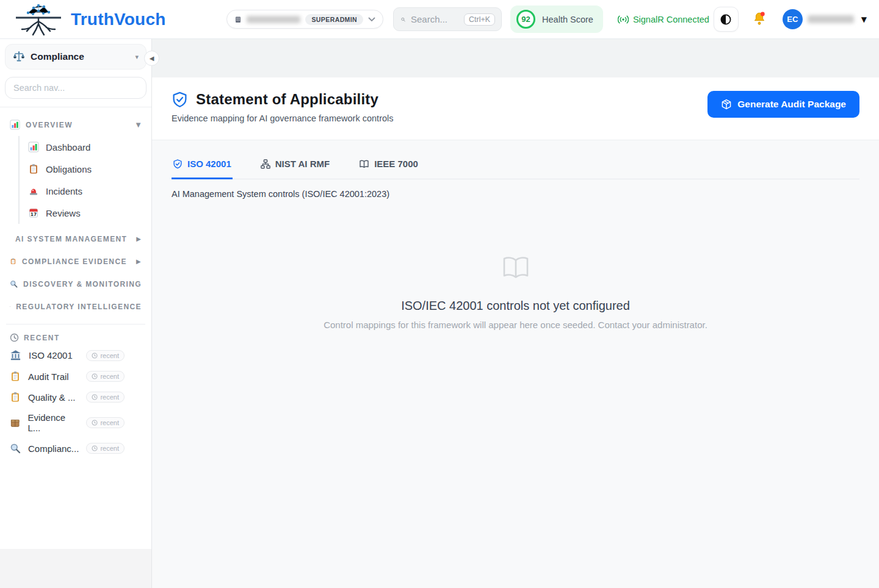  What do you see at coordinates (52, 398) in the screenshot?
I see `recent-item-label: Quality & ...` at bounding box center [52, 398].